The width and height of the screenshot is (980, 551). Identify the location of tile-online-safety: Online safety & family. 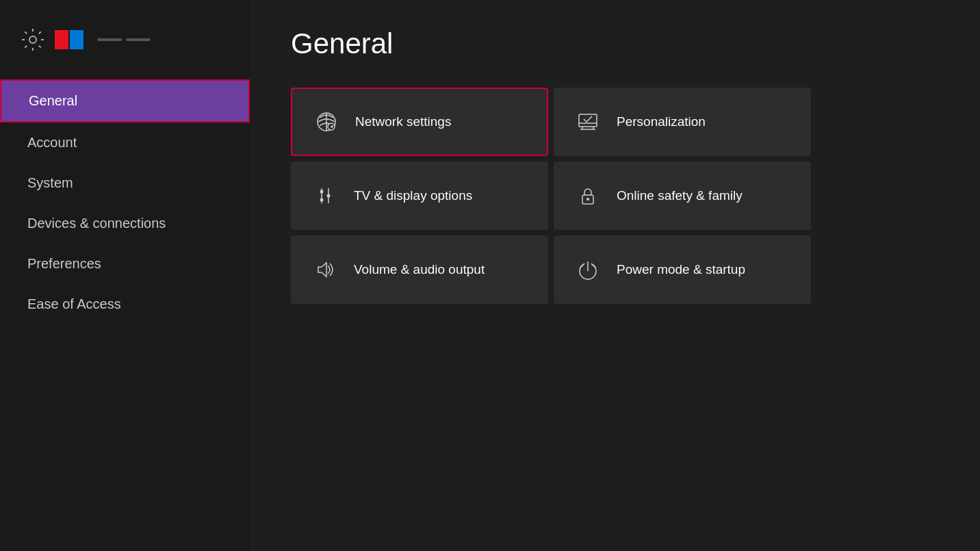
(682, 196).